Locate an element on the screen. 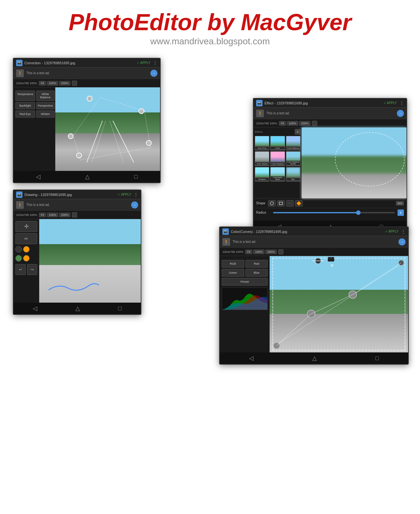 This screenshot has height=514, width=420. radius-slider-thumb is located at coordinates (358, 213).